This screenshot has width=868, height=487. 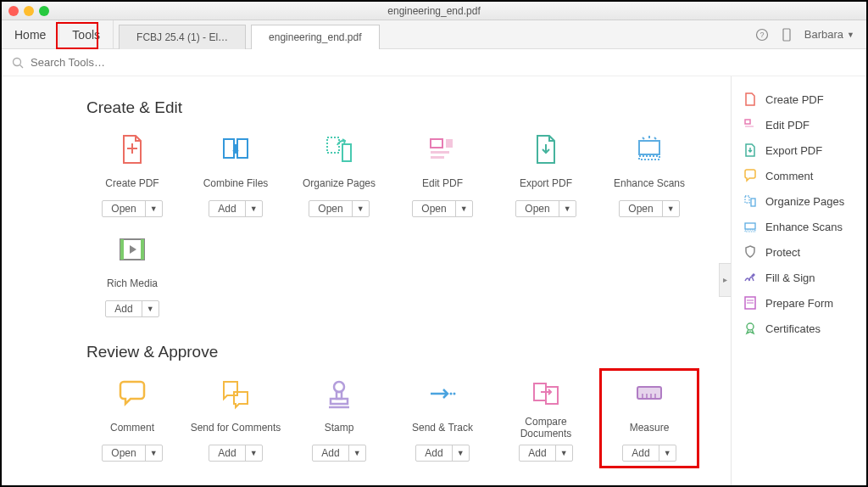 I want to click on measure-icon, so click(x=649, y=394).